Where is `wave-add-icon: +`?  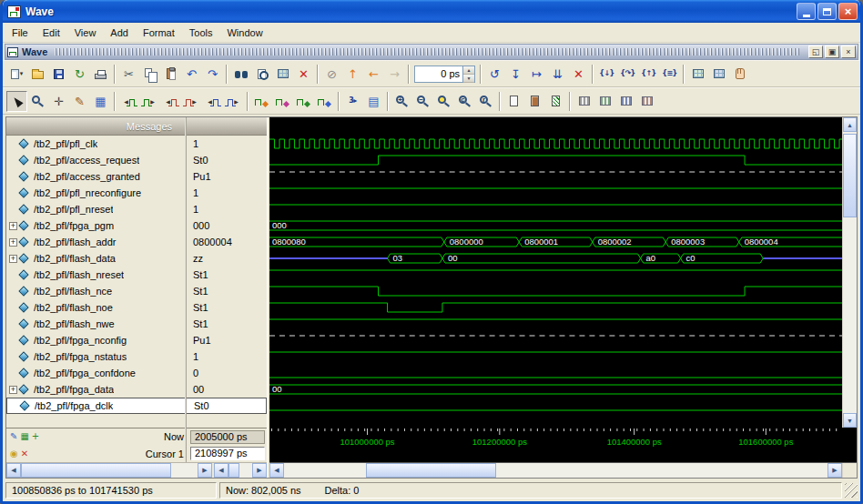 wave-add-icon: + is located at coordinates (36, 437).